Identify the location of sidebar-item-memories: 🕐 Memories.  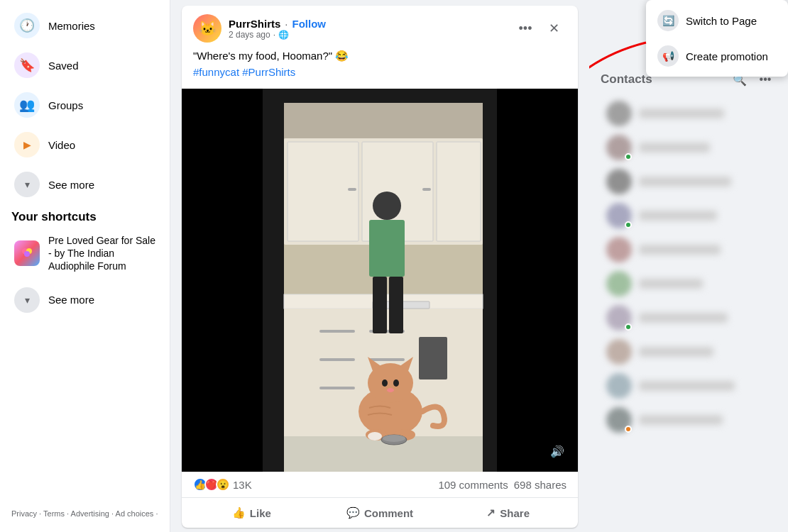
(85, 26).